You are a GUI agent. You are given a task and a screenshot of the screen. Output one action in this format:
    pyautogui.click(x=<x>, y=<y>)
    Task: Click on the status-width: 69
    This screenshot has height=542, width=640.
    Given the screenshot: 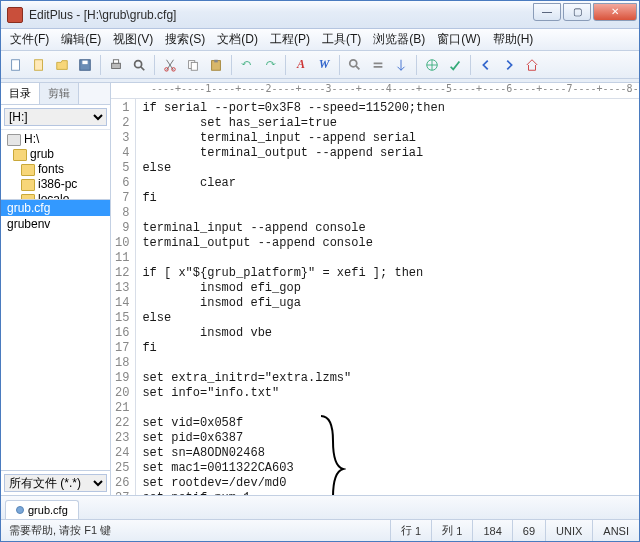 What is the action you would take?
    pyautogui.click(x=528, y=530)
    